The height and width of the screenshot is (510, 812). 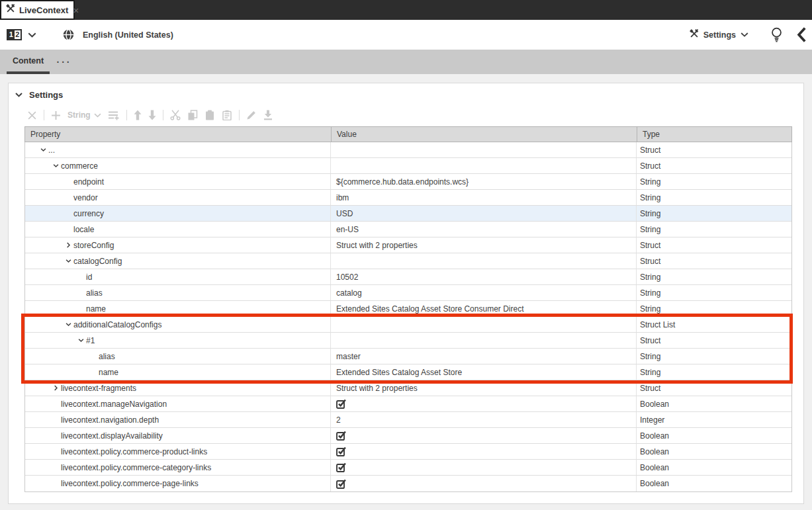 What do you see at coordinates (75, 11) in the screenshot?
I see `close-icon: ×` at bounding box center [75, 11].